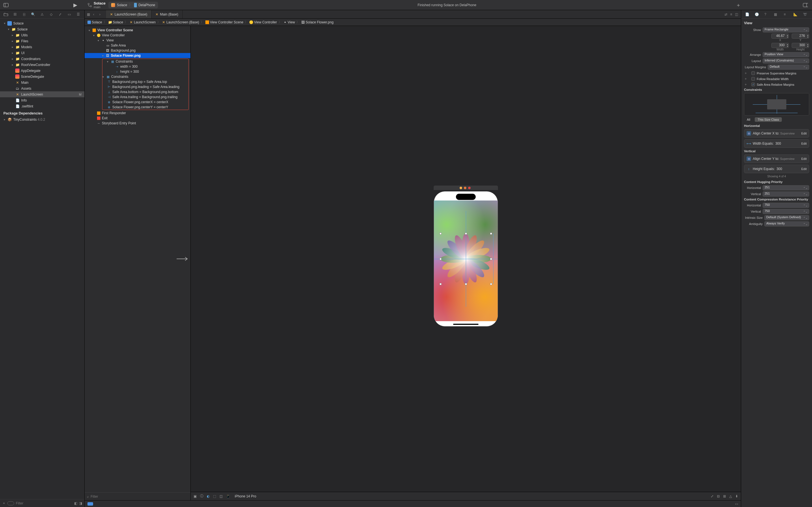  What do you see at coordinates (4, 503) in the screenshot?
I see `add-file-button: ＋` at bounding box center [4, 503].